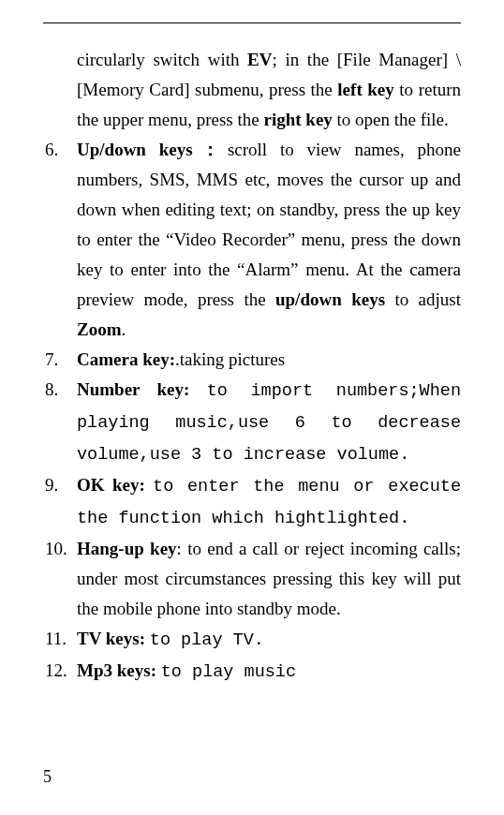 The height and width of the screenshot is (815, 504). What do you see at coordinates (269, 422) in the screenshot?
I see `list-item-8: 8. Number key: to import numbers;When pl…` at bounding box center [269, 422].